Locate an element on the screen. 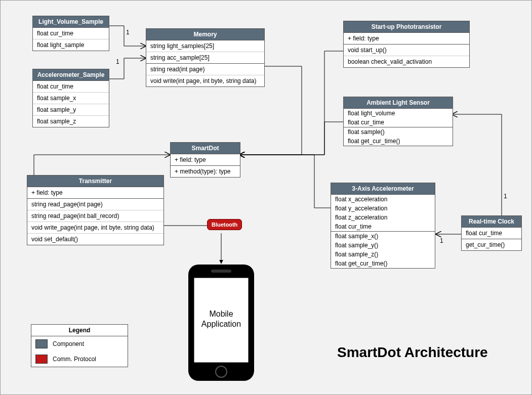 The height and width of the screenshot is (395, 532). legend-swatch-component is located at coordinates (42, 344).